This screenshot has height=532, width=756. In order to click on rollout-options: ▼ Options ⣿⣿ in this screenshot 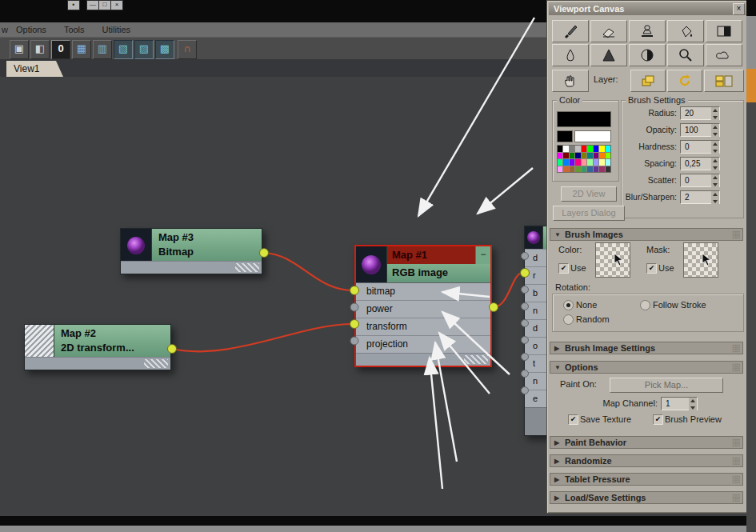, I will do `click(646, 367)`.